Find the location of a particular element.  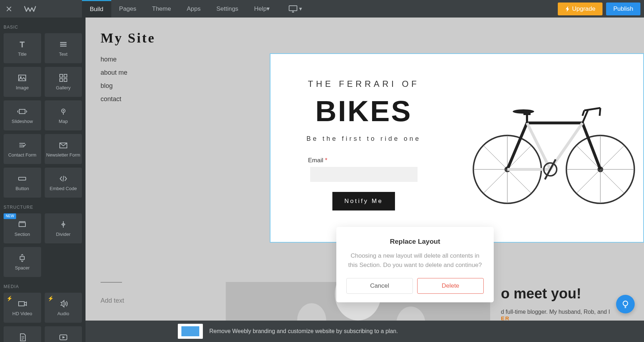

sidebar-tile-gallery: Gallery is located at coordinates (64, 82).